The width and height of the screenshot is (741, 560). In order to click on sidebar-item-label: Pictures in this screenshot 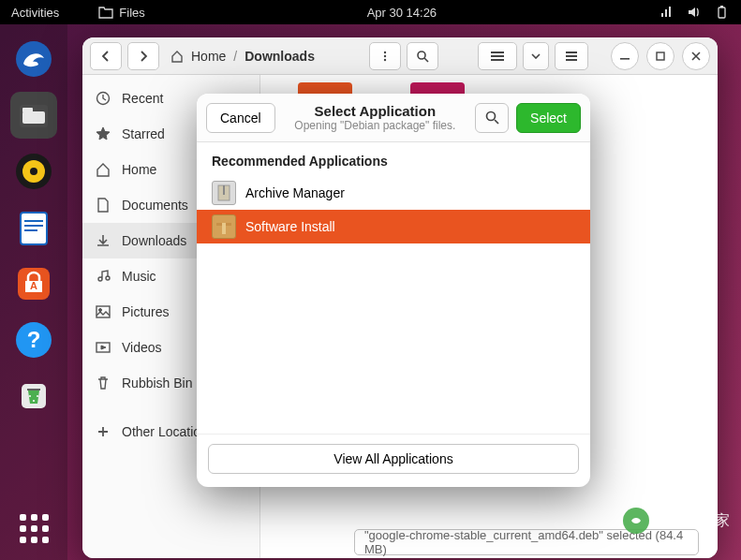, I will do `click(146, 312)`.